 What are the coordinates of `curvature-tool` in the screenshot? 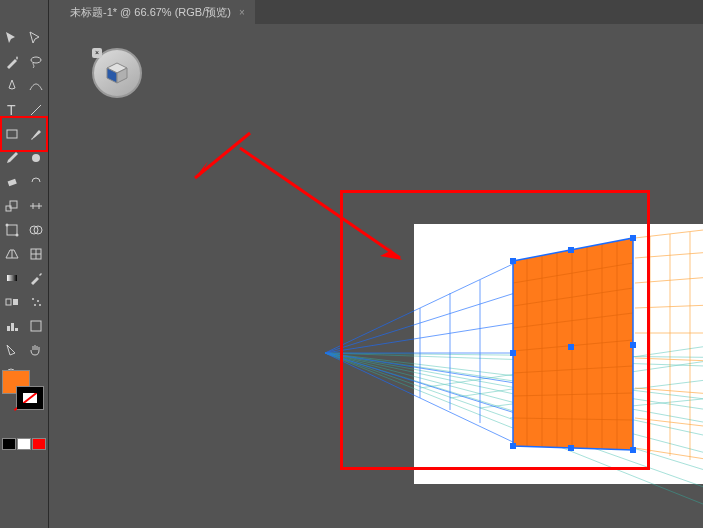 It's located at (36, 86).